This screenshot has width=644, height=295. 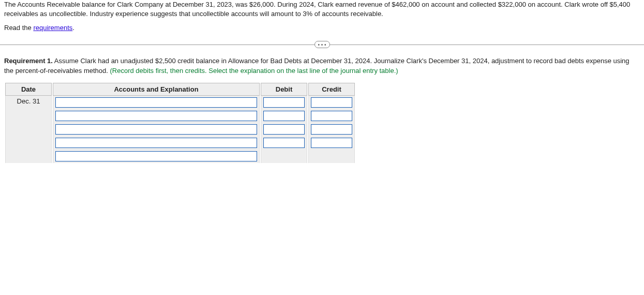 I want to click on date-cell: Dec. 31, so click(x=28, y=102).